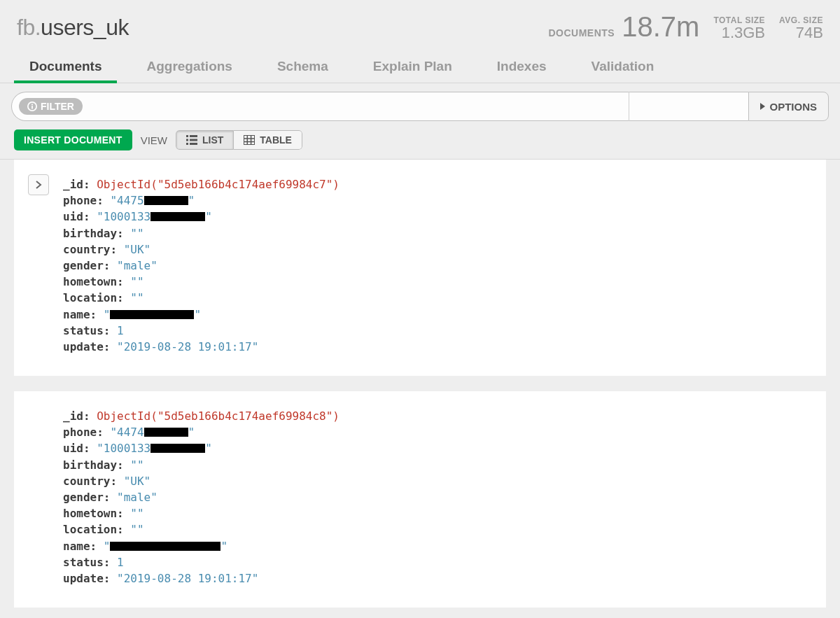 The image size is (840, 618). I want to click on info-icon, so click(32, 106).